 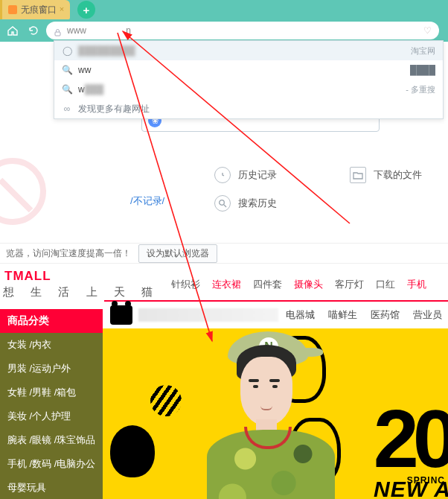 I want to click on topcat-link: 口红, so click(x=385, y=285).